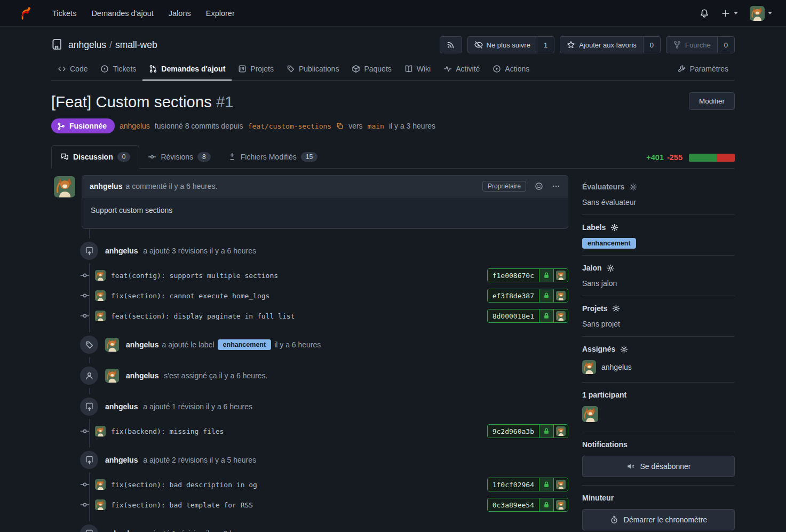  Describe the element at coordinates (511, 70) in the screenshot. I see `tab-actions: Actions` at that location.